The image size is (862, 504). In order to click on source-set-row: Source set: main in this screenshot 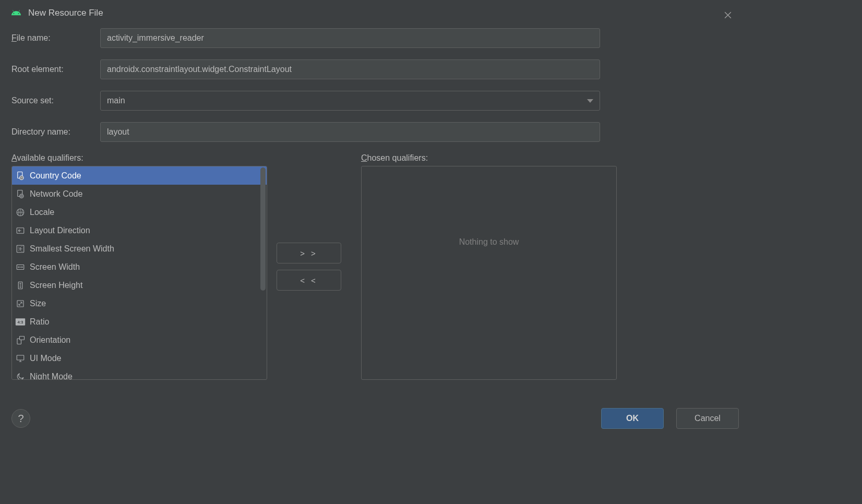, I will do `click(375, 101)`.